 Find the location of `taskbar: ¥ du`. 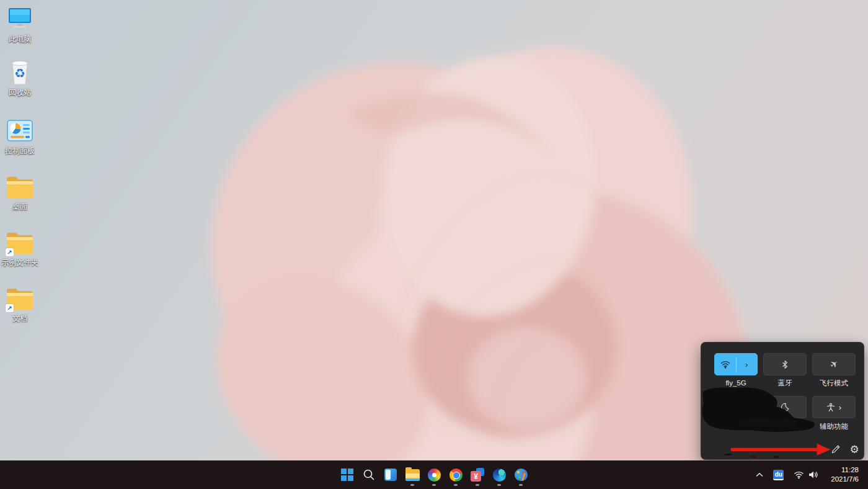

taskbar: ¥ du is located at coordinates (434, 475).